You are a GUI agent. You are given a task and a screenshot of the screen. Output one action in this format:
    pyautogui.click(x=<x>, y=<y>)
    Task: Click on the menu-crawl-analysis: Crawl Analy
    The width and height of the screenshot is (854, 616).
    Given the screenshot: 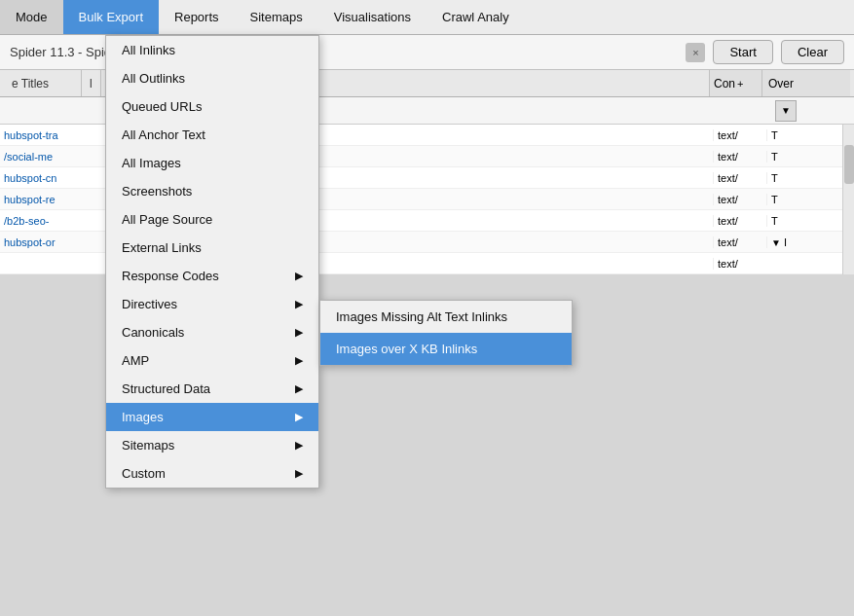 What is the action you would take?
    pyautogui.click(x=475, y=18)
    